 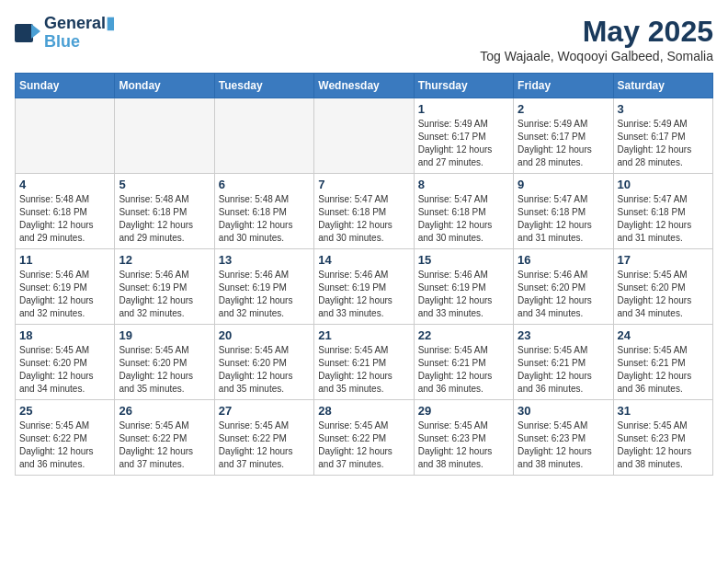 What do you see at coordinates (364, 39) in the screenshot?
I see `page-header: General▮ Blue May 2025 Tog Wajaale, Woqo…` at bounding box center [364, 39].